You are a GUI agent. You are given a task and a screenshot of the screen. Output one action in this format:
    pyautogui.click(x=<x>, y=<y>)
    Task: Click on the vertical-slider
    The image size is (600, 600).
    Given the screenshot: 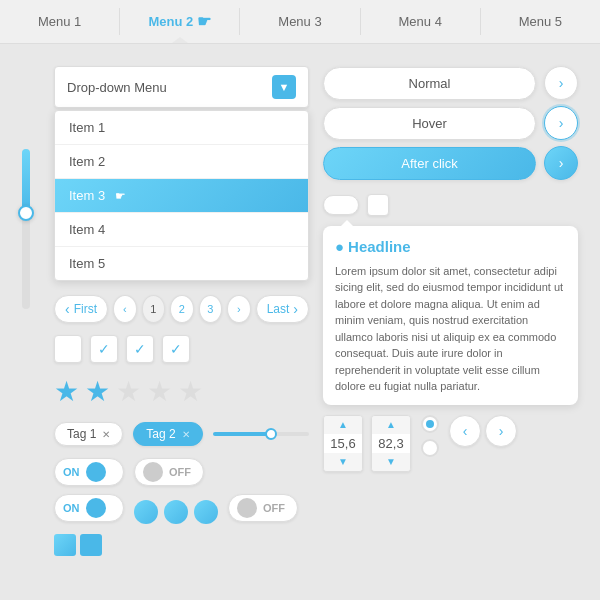 What is the action you would take?
    pyautogui.click(x=26, y=229)
    